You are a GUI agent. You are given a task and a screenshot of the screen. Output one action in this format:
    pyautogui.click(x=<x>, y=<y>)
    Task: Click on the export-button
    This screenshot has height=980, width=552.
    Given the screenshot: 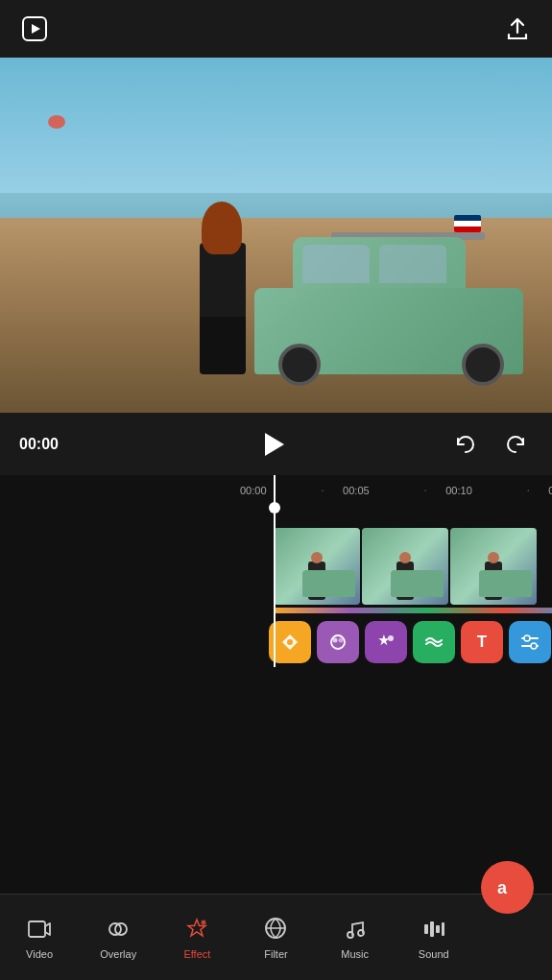 What is the action you would take?
    pyautogui.click(x=517, y=29)
    